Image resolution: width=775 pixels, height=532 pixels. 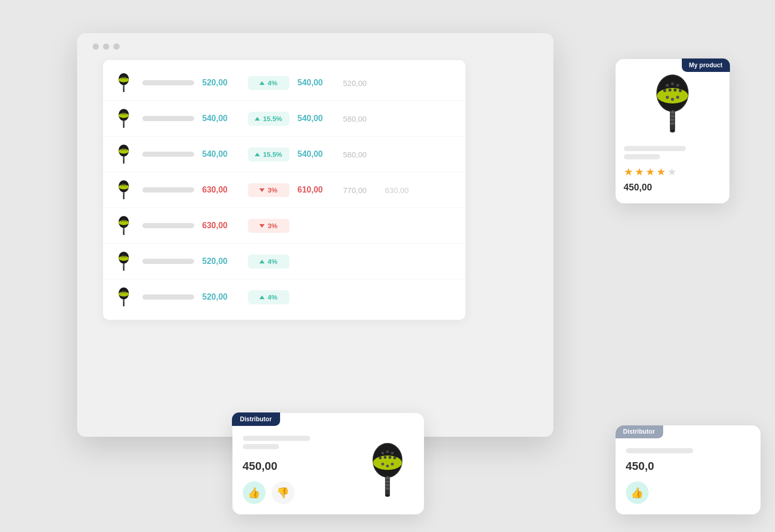 I want to click on thumb-down-button: 👎, so click(x=283, y=493).